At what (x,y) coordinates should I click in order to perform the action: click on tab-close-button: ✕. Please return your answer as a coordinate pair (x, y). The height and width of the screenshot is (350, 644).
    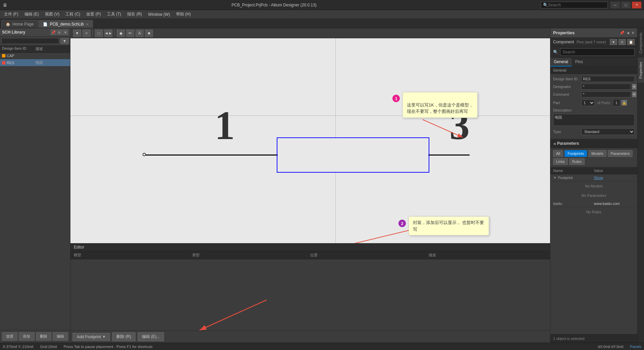
    Looking at the image, I should click on (87, 24).